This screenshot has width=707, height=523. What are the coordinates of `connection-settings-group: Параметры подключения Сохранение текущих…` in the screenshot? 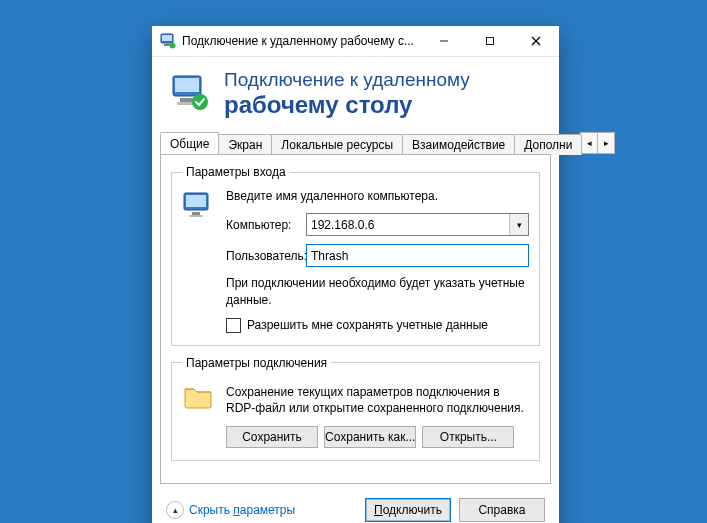 It's located at (356, 408).